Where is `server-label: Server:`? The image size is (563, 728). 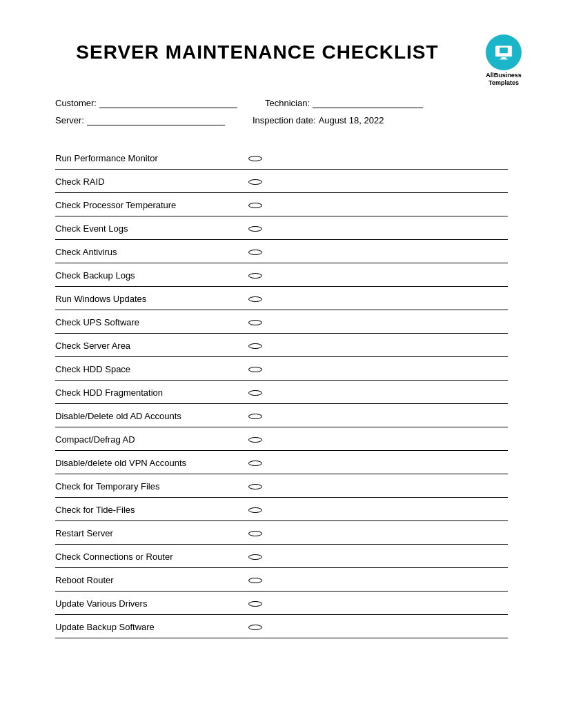
server-label: Server: is located at coordinates (70, 120).